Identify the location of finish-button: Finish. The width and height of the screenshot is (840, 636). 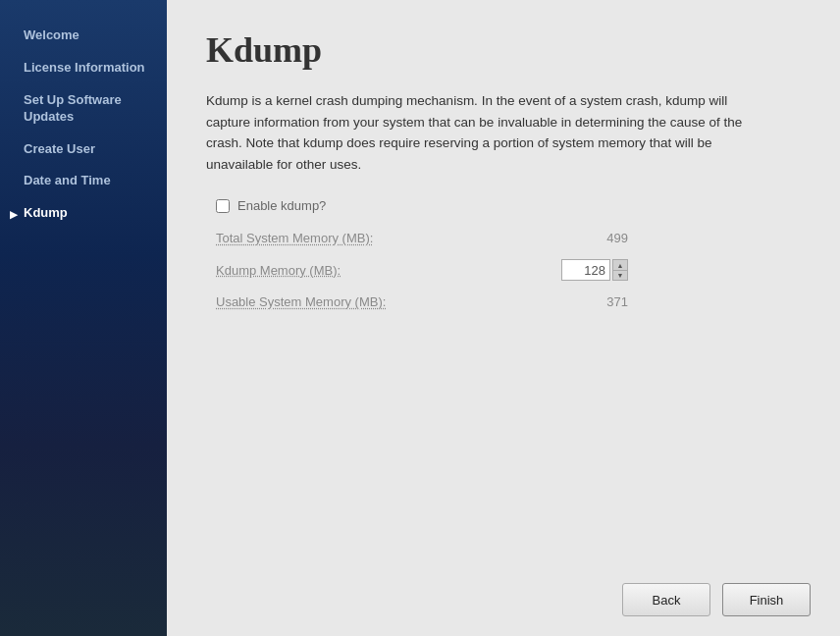
(766, 600).